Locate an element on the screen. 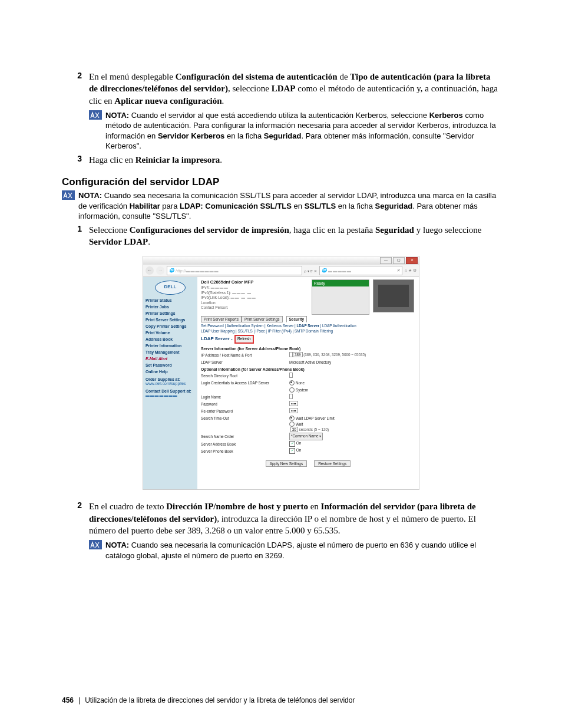 Image resolution: width=562 pixels, height=728 pixels. subnav-link: Kerberos Server is located at coordinates (280, 325).